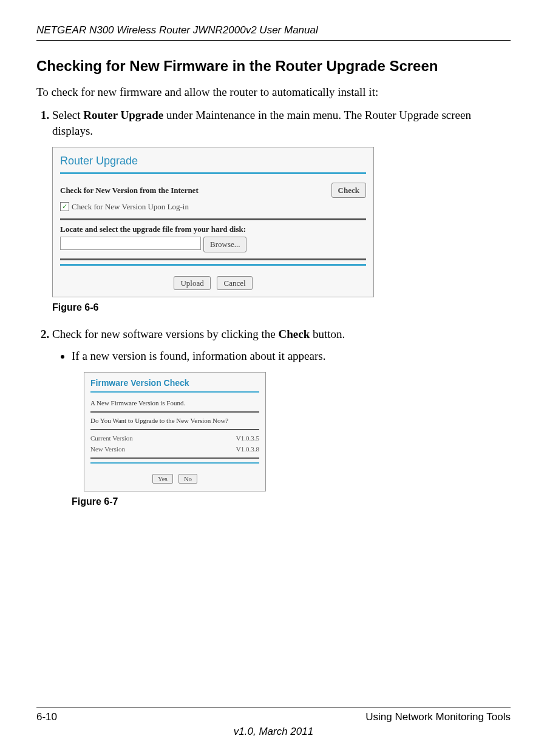  Describe the element at coordinates (213, 282) in the screenshot. I see `action-row: Upload Cancel` at that location.